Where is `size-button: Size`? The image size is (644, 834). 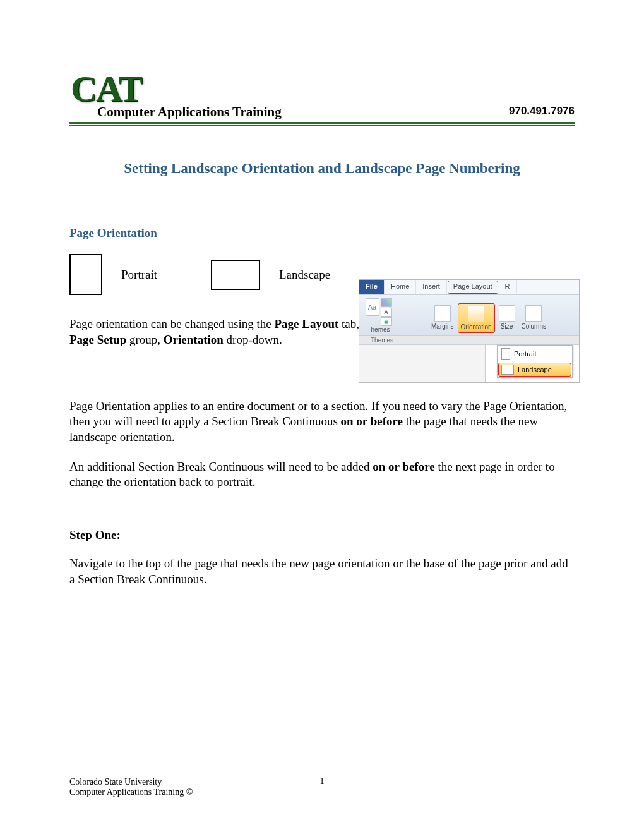 size-button: Size is located at coordinates (507, 318).